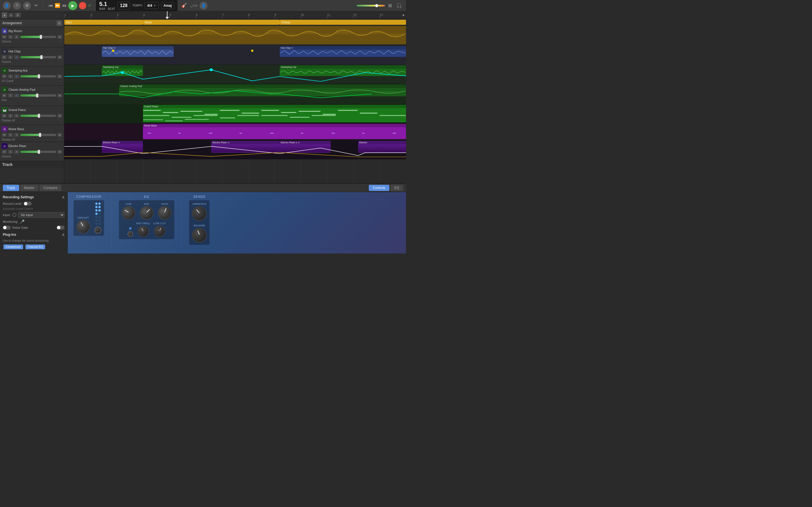 This screenshot has height=507, width=812. Describe the element at coordinates (89, 5) in the screenshot. I see `cycle-btn: ↺` at that location.